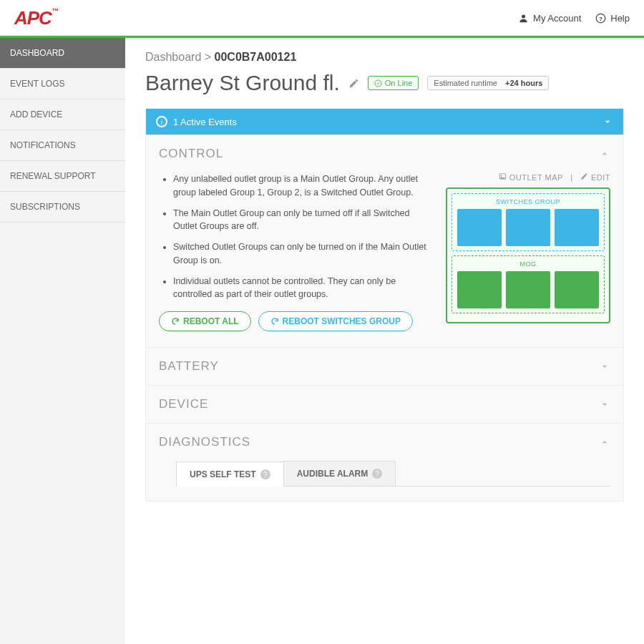  I want to click on tab-label: UPS SELF TEST, so click(223, 474).